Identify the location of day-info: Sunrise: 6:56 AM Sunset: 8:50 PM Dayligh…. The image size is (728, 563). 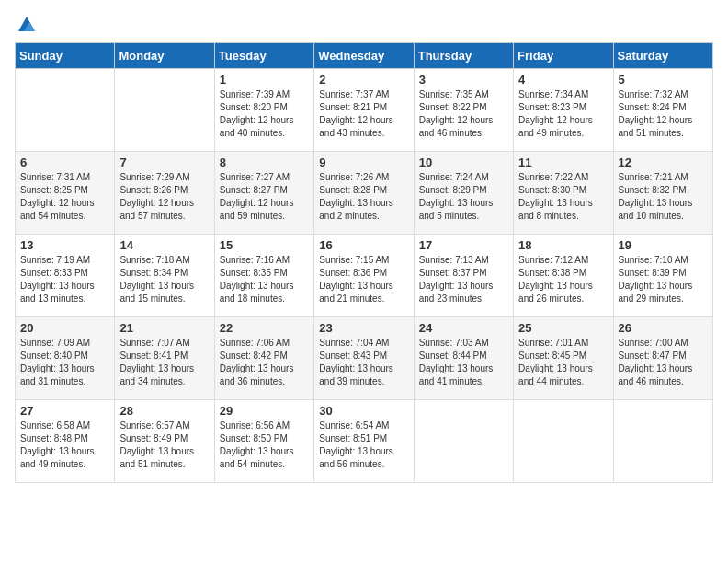
(265, 445).